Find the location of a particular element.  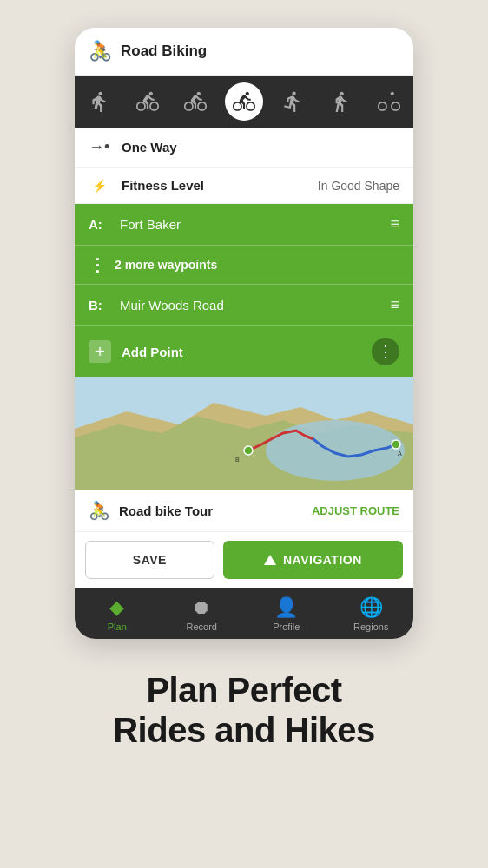

more-waypoints-row: ⋮ 2 more waypoints is located at coordinates (244, 266).